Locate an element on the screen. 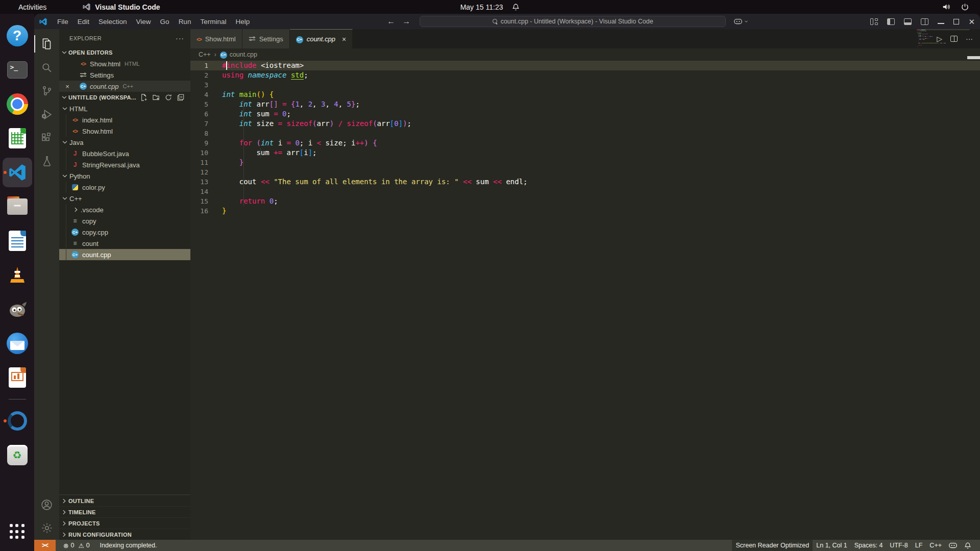 The image size is (980, 551). dock-item-help: ? is located at coordinates (17, 36).